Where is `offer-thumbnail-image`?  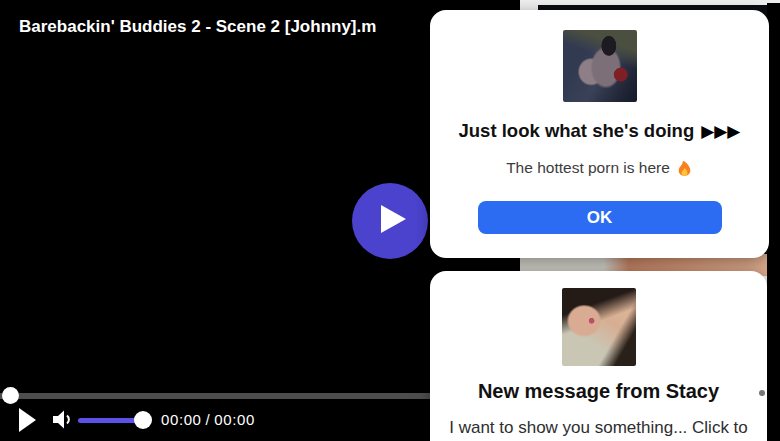
offer-thumbnail-image is located at coordinates (600, 66).